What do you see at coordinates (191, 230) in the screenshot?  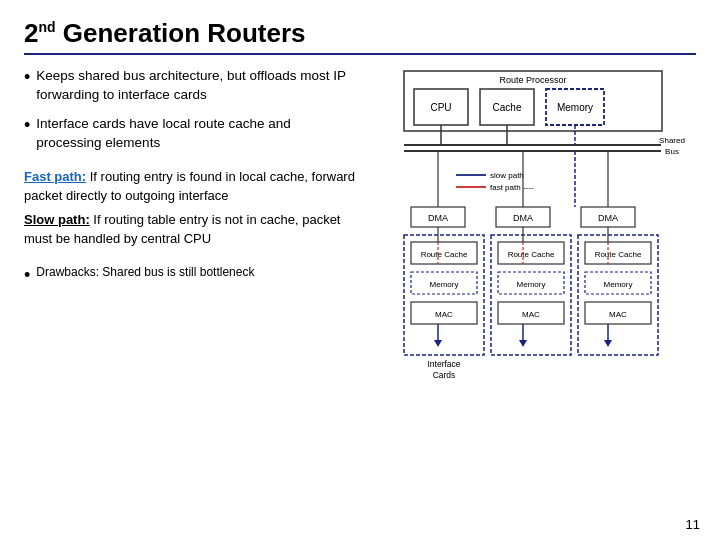 I see `slow-path-paragraph: Slow path: If routing table entry is not…` at bounding box center [191, 230].